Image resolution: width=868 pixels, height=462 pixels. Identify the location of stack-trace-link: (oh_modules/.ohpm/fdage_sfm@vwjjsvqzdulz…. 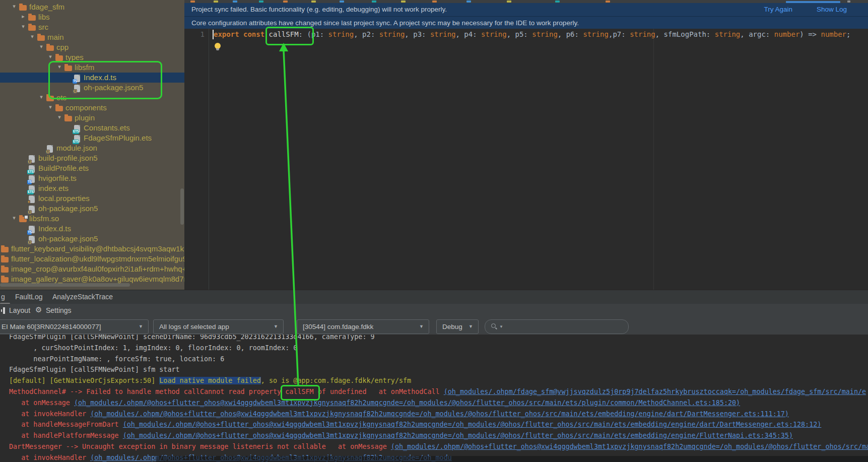
(655, 392).